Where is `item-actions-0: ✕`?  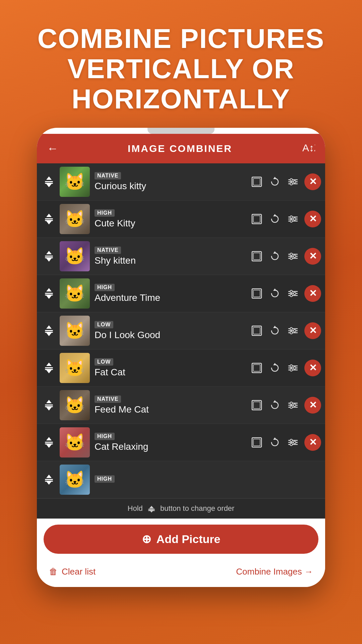 item-actions-0: ✕ is located at coordinates (286, 182).